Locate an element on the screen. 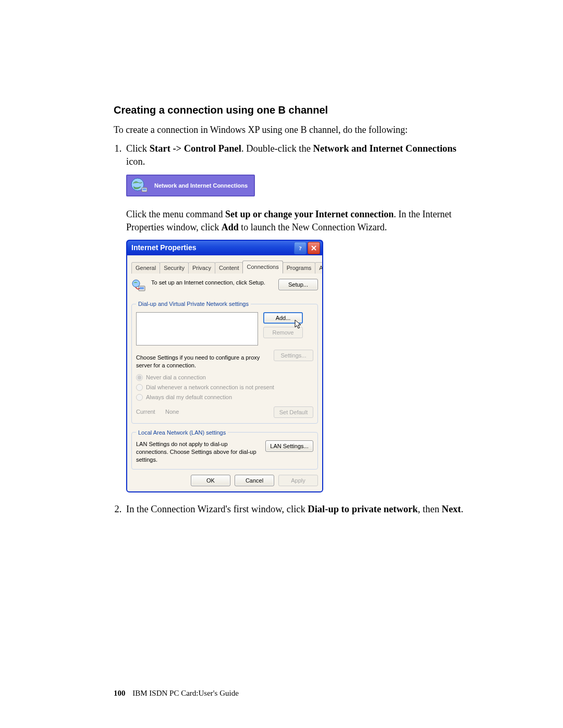 The height and width of the screenshot is (728, 563). dialup-group: Dial-up and Virtual Private Network sett… is located at coordinates (225, 362).